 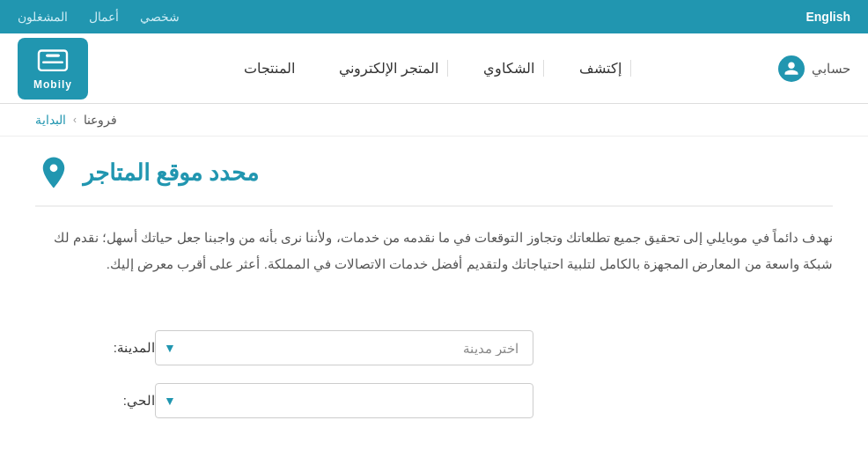 I want to click on top-bar-right: شخصي أعمال المشغلون, so click(x=99, y=17).